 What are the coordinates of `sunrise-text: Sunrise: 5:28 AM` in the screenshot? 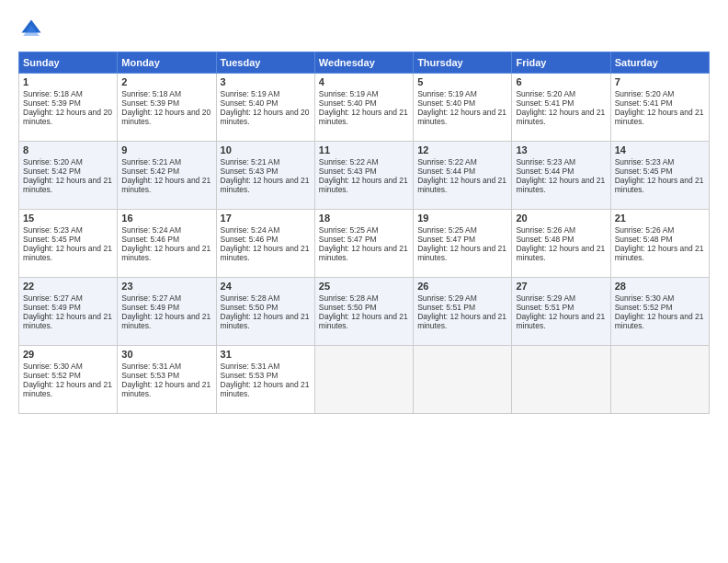 It's located at (349, 298).